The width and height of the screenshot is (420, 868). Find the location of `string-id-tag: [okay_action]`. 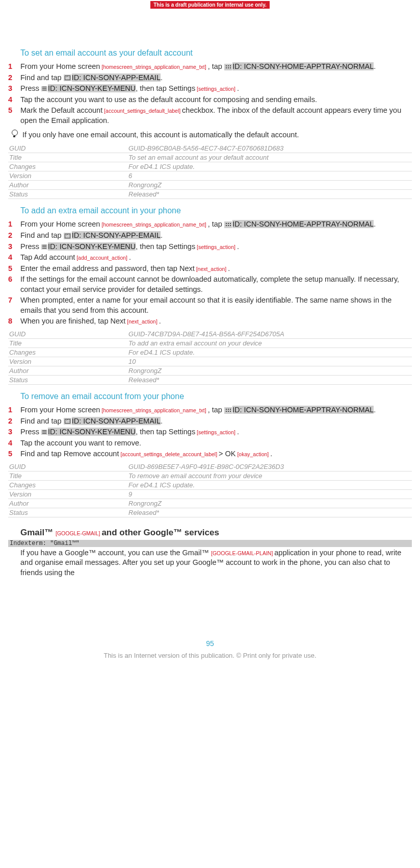

string-id-tag: [okay_action] is located at coordinates (253, 454).